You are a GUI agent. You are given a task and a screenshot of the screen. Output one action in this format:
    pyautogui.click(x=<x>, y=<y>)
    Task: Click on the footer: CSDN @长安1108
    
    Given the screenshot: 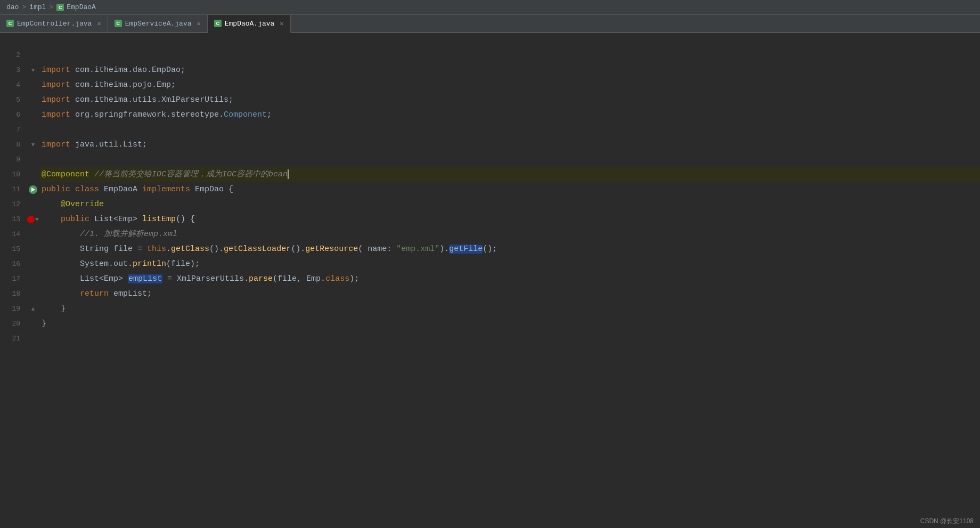 What is the action you would take?
    pyautogui.click(x=947, y=521)
    